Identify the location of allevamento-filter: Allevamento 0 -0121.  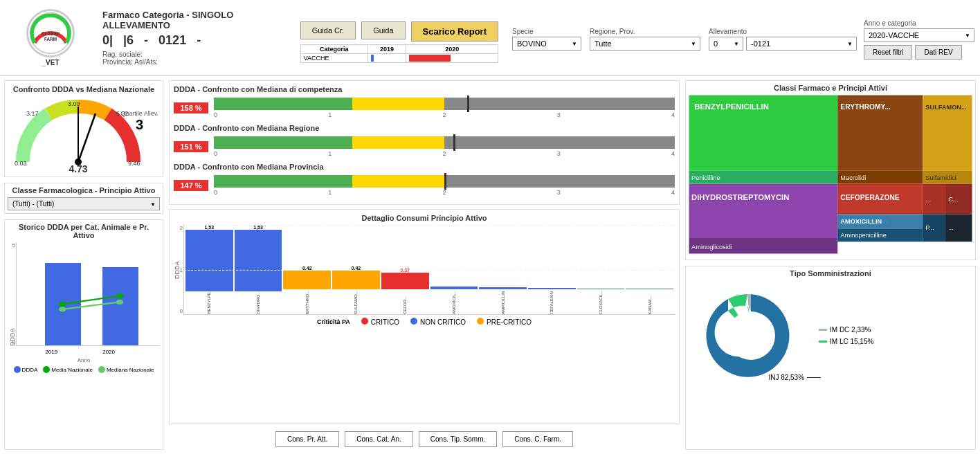
(783, 39).